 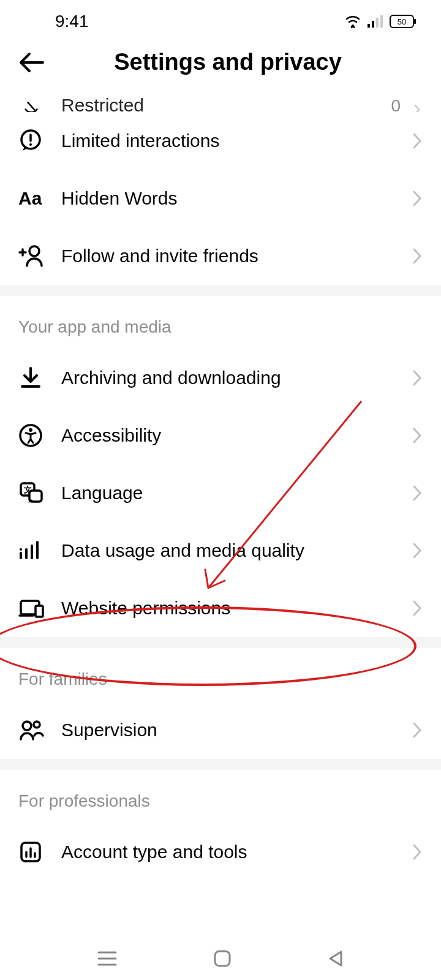 What do you see at coordinates (31, 141) in the screenshot?
I see `exclamation-bubble-icon` at bounding box center [31, 141].